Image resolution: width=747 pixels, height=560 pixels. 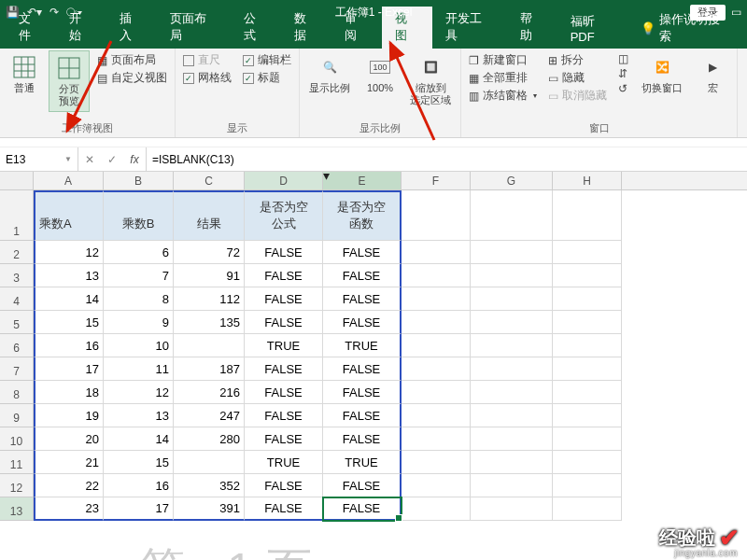 What do you see at coordinates (17, 510) in the screenshot?
I see `row-header: 13` at bounding box center [17, 510].